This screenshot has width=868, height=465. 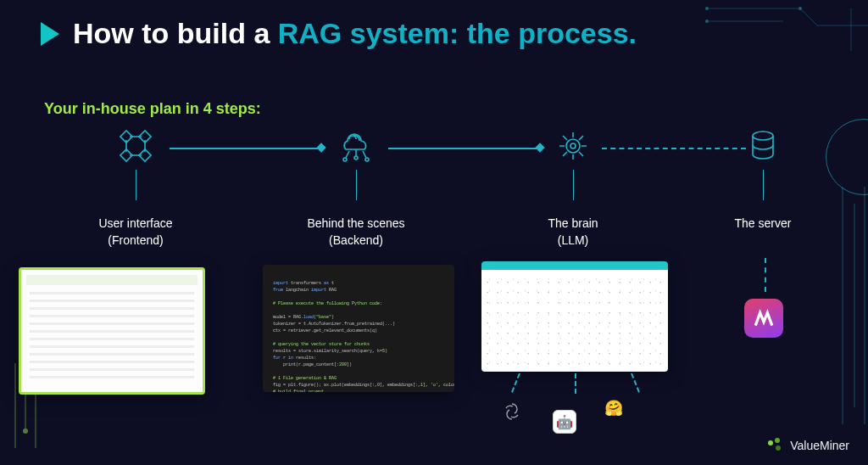 What do you see at coordinates (614, 408) in the screenshot?
I see `huggingface-icon: 🤗` at bounding box center [614, 408].